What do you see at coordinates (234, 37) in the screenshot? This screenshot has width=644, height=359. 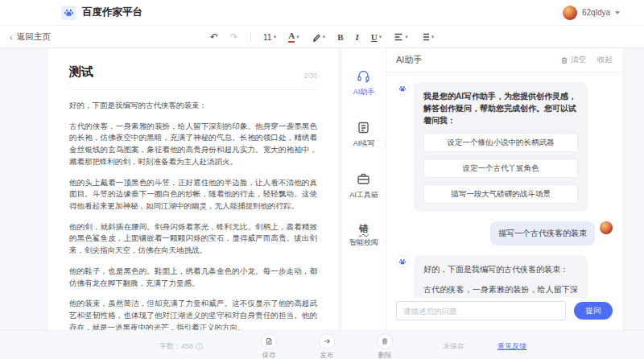 I see `redo-button: ↷` at bounding box center [234, 37].